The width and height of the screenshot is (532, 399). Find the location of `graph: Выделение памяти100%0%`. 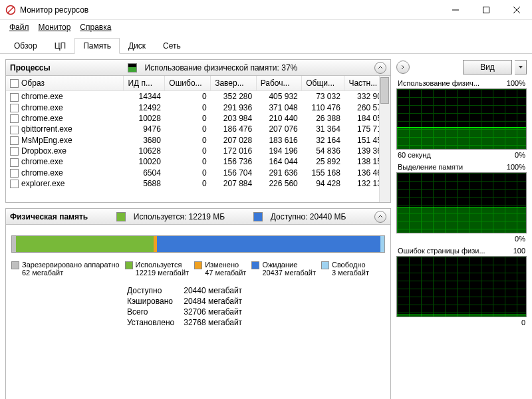

graph: Выделение памяти100%0% is located at coordinates (462, 203).